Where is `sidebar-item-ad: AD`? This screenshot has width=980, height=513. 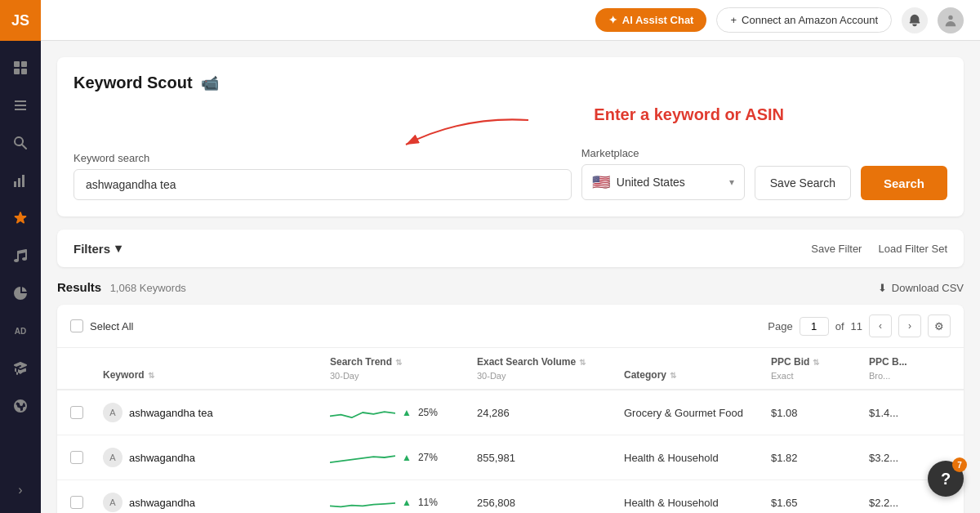 sidebar-item-ad: AD is located at coordinates (20, 331).